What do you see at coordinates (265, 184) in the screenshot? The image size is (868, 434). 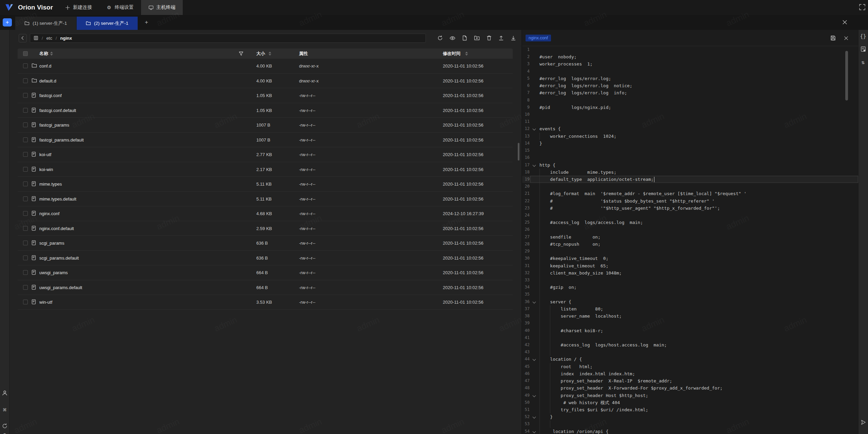 I see `table-row: mime.types5.11 KB-rw-r--r--2020-11-01 10…` at bounding box center [265, 184].